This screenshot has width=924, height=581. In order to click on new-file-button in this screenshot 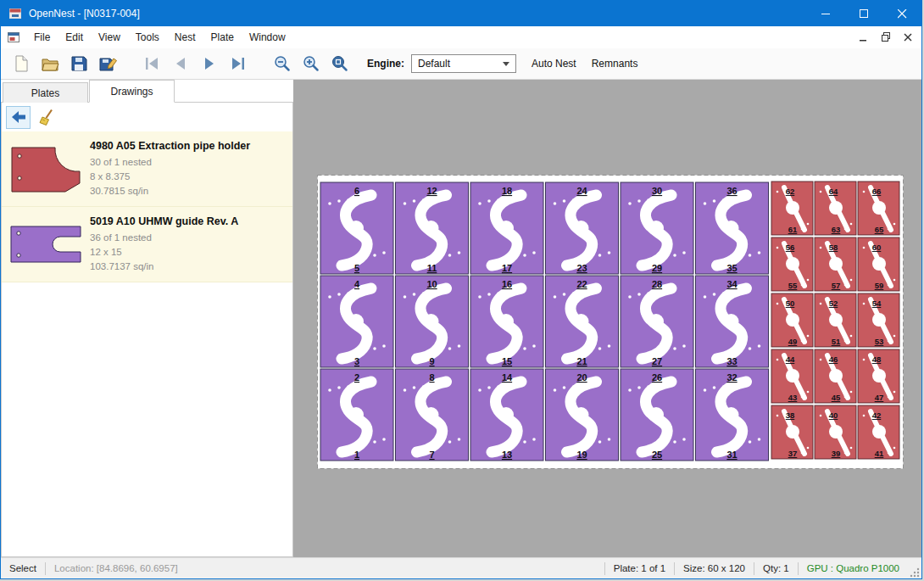, I will do `click(21, 64)`.